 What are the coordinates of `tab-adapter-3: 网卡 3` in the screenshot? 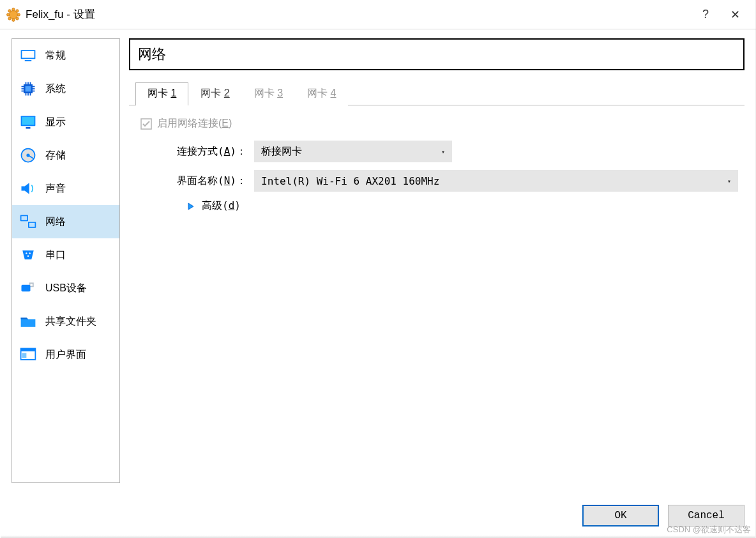 It's located at (268, 94).